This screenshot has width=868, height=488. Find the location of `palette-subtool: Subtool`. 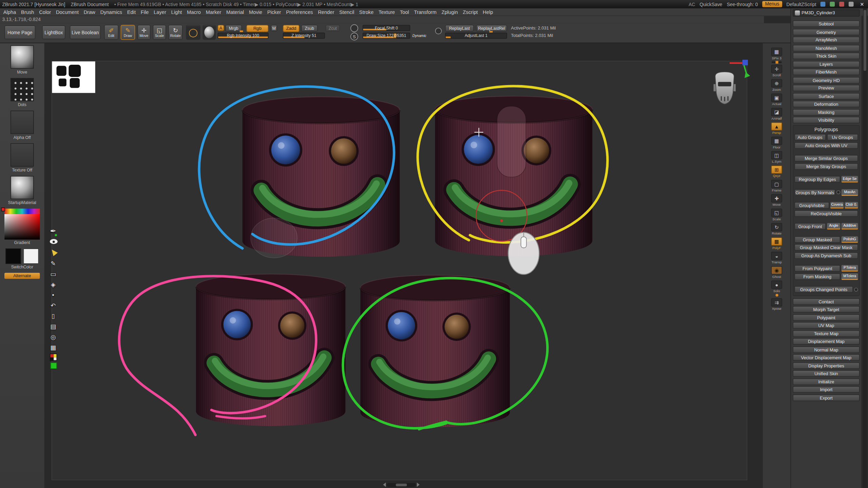

palette-subtool: Subtool is located at coordinates (826, 24).